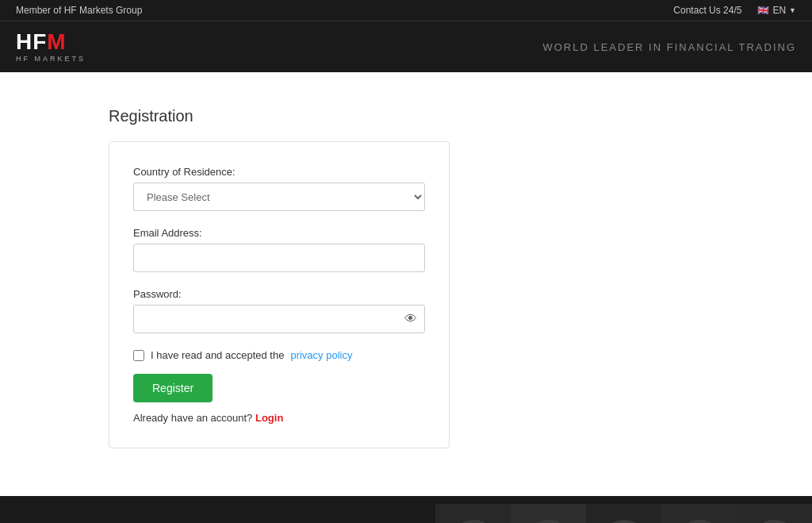 Image resolution: width=812 pixels, height=523 pixels. Describe the element at coordinates (406, 10) in the screenshot. I see `top-bar: Member of HF Markets Group Contact Us 24…` at that location.